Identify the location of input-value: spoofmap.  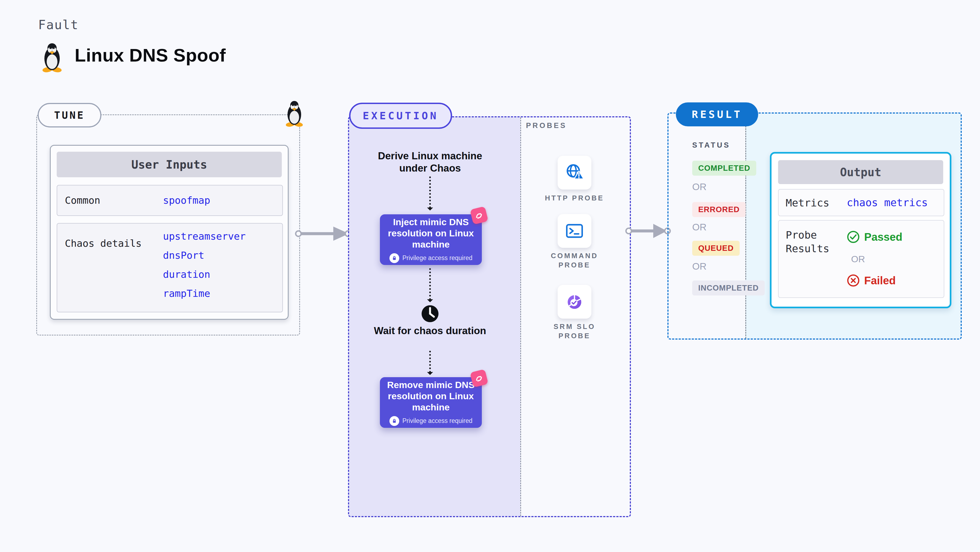
(186, 200).